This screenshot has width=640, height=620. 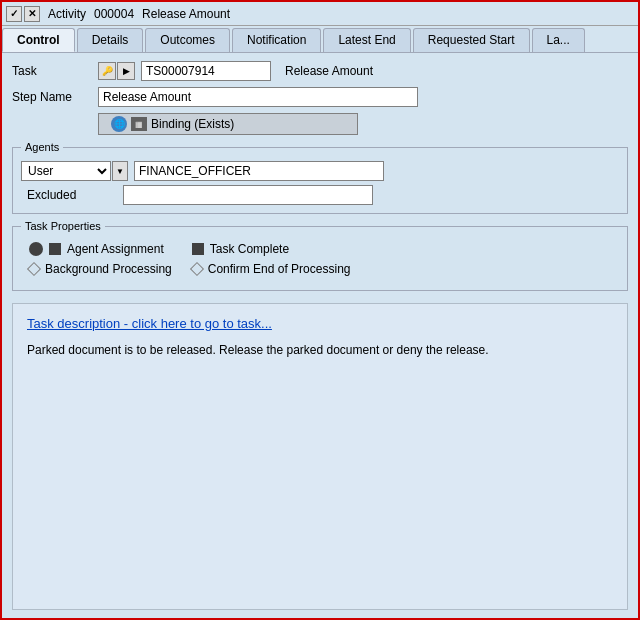 What do you see at coordinates (32, 14) in the screenshot?
I see `close-button: ✕` at bounding box center [32, 14].